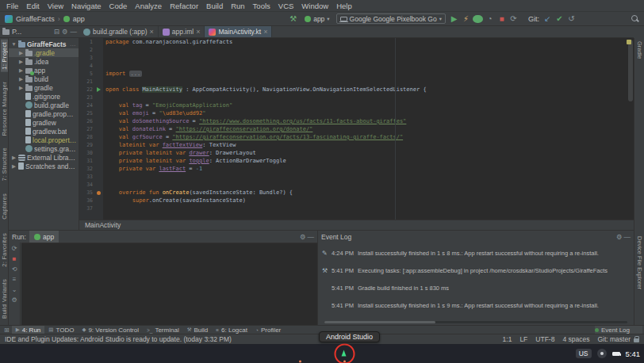 Image resolution: width=644 pixels, height=363 pixels. What do you see at coordinates (44, 122) in the screenshot?
I see `tree-item-gradlew: gradlew` at bounding box center [44, 122].